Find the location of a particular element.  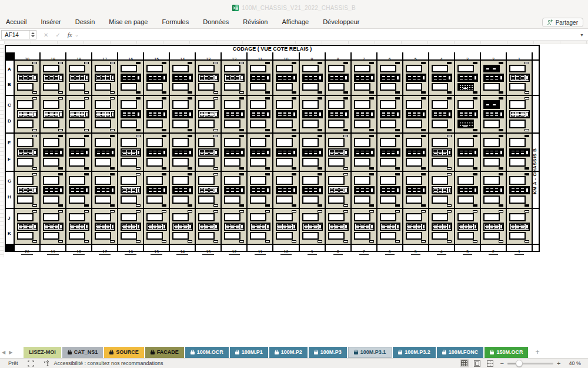

ribbon-tab-affichage: Affichage is located at coordinates (295, 22).